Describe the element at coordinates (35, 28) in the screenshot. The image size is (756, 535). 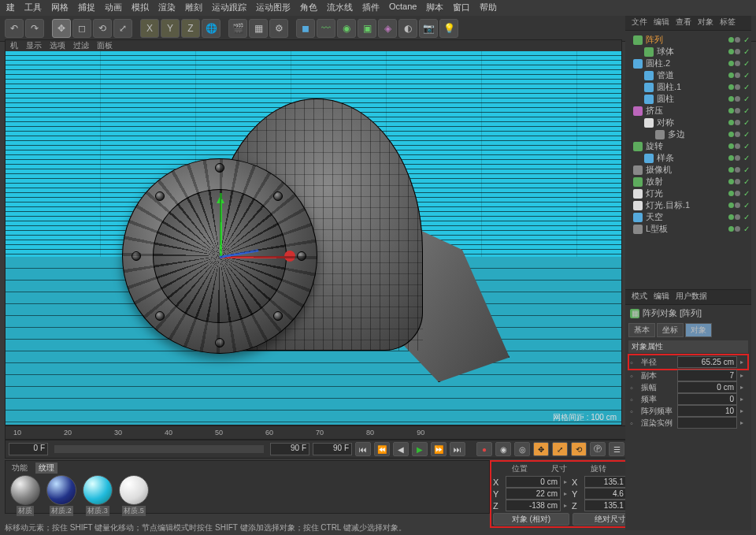
I see `redo-btn: ↷` at that location.